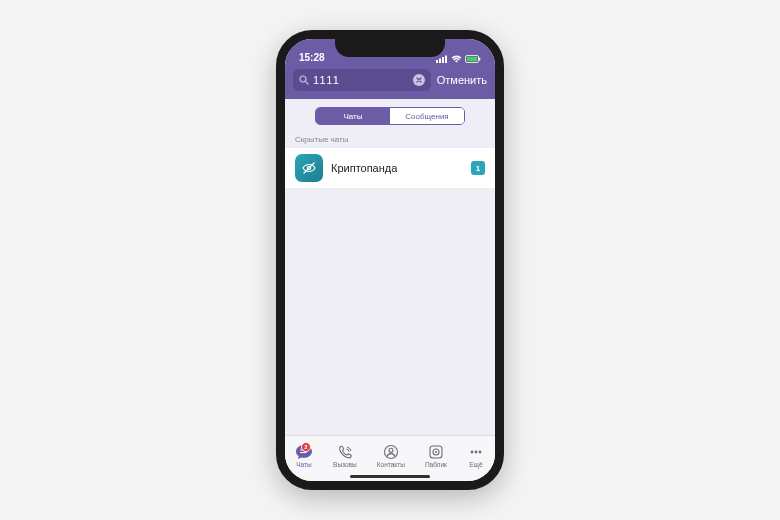  What do you see at coordinates (390, 82) in the screenshot?
I see `search-header: 1111 Отменить` at bounding box center [390, 82].